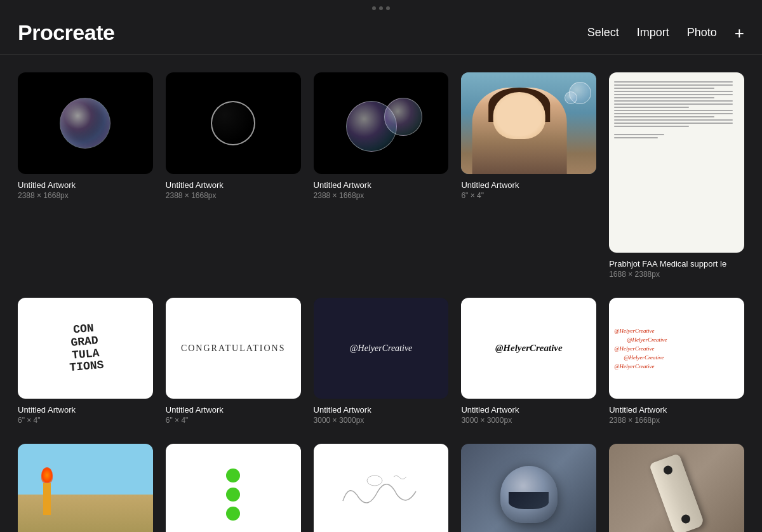 The height and width of the screenshot is (532, 762). What do you see at coordinates (739, 33) in the screenshot?
I see `new-artwork-button: +` at bounding box center [739, 33].